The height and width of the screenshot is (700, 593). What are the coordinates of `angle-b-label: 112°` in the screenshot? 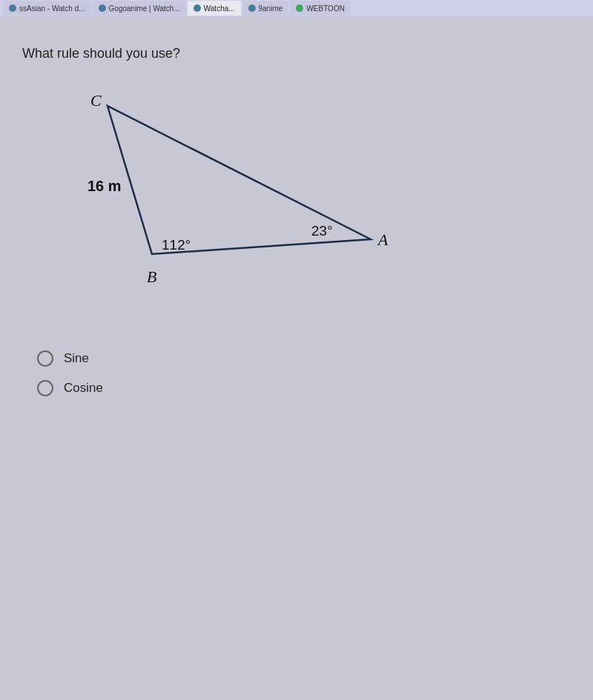 It's located at (176, 244).